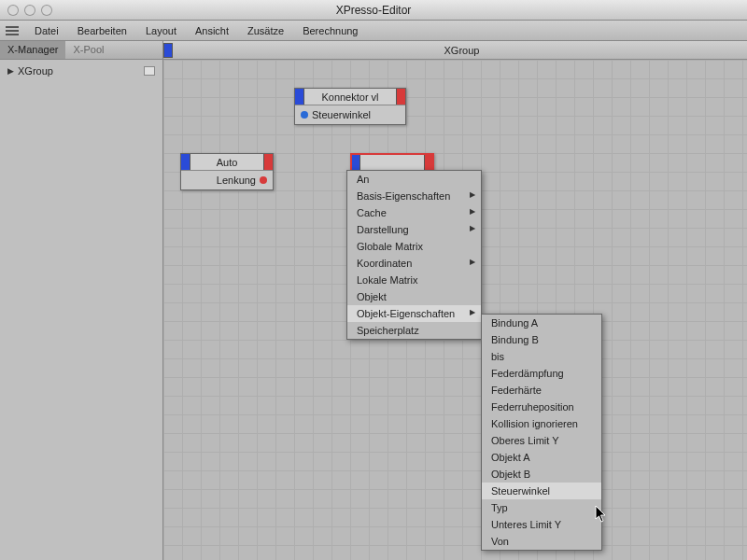 This screenshot has height=560, width=747. I want to click on ctx-sub-item: Objekt A, so click(542, 457).